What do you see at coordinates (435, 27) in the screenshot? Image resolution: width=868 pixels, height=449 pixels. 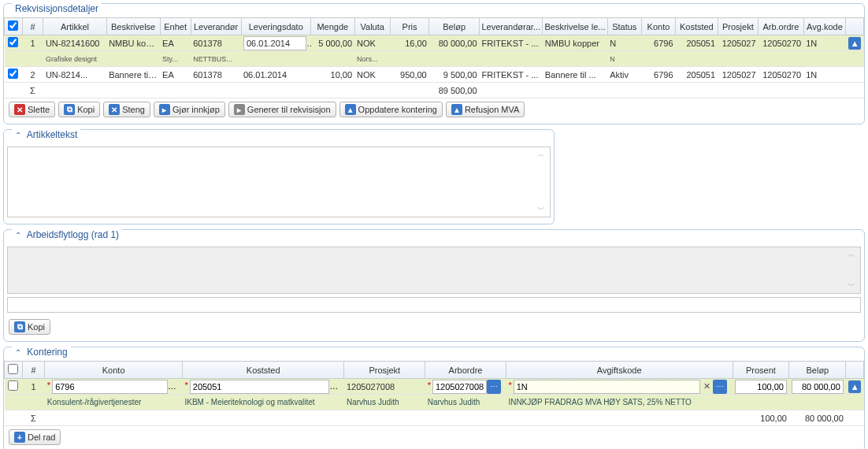 I see `table-header-row: # Artikkel Beskrivelse Enhet Leverandør …` at bounding box center [435, 27].